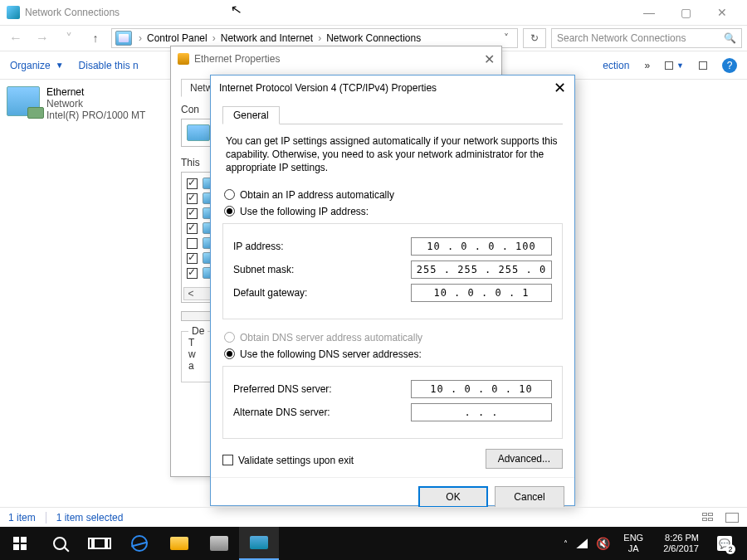 This screenshot has height=560, width=747. Describe the element at coordinates (139, 543) in the screenshot. I see `taskbar-ie` at that location.